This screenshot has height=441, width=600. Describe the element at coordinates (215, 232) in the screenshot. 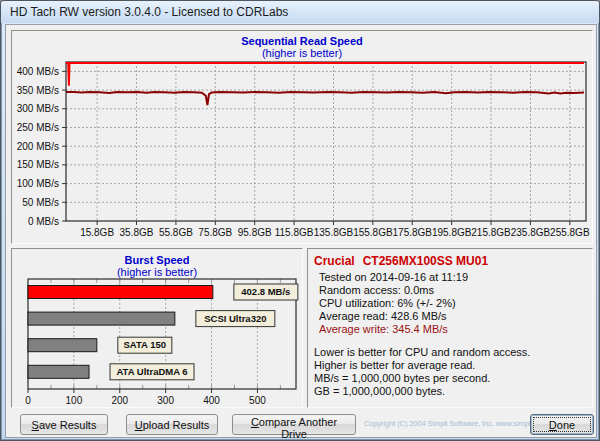

I see `svg-text: 75.8GB` at that location.